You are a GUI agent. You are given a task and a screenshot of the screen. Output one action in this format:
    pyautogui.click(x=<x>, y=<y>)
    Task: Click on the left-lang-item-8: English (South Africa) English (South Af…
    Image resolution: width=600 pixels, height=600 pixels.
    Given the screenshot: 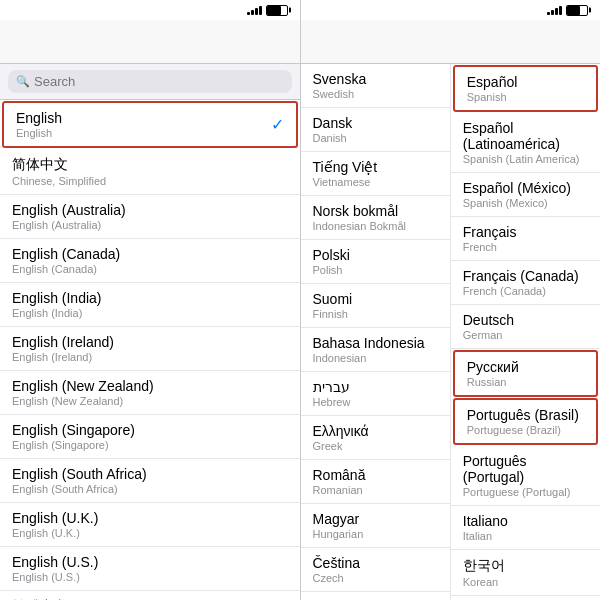 What is the action you would take?
    pyautogui.click(x=150, y=481)
    